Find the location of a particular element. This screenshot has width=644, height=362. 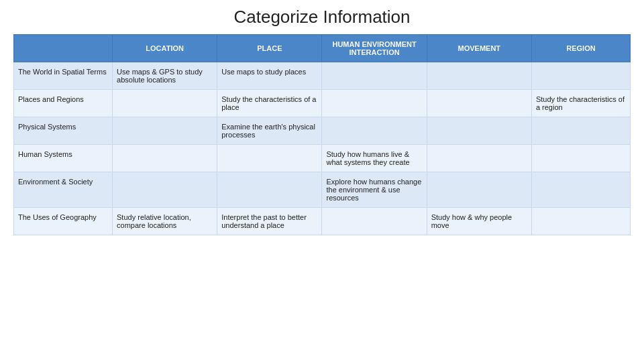

cell-1-region: Study the characteristics of a region is located at coordinates (581, 103).